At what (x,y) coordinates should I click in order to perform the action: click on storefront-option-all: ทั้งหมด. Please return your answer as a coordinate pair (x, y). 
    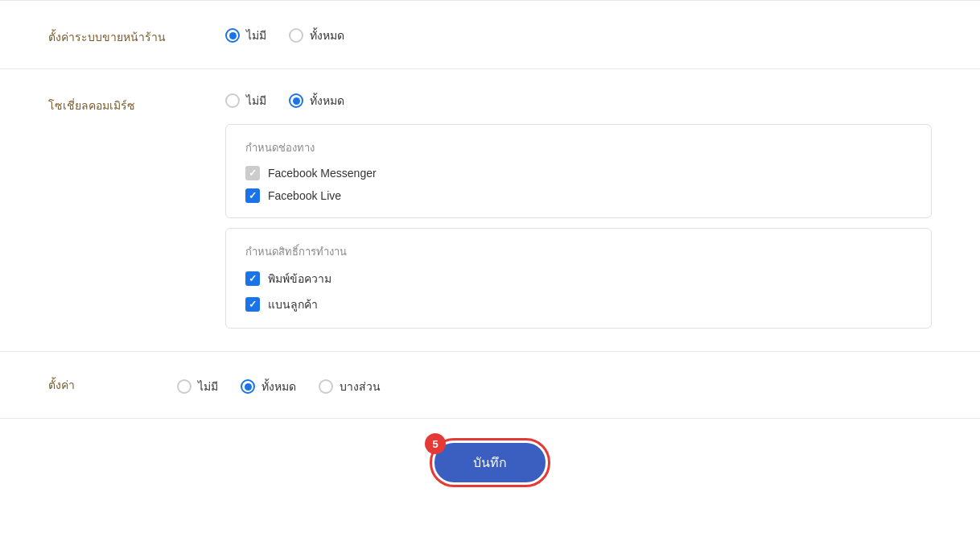
    Looking at the image, I should click on (317, 35).